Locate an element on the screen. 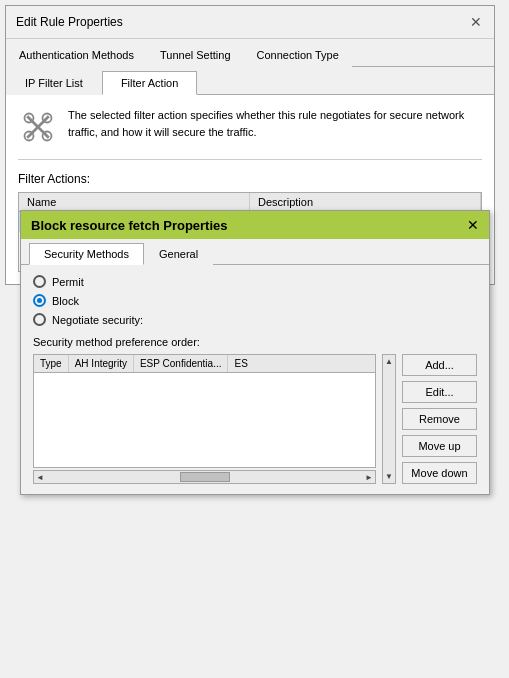  tab-authentication-methods: Authentication Methods is located at coordinates (76, 55).